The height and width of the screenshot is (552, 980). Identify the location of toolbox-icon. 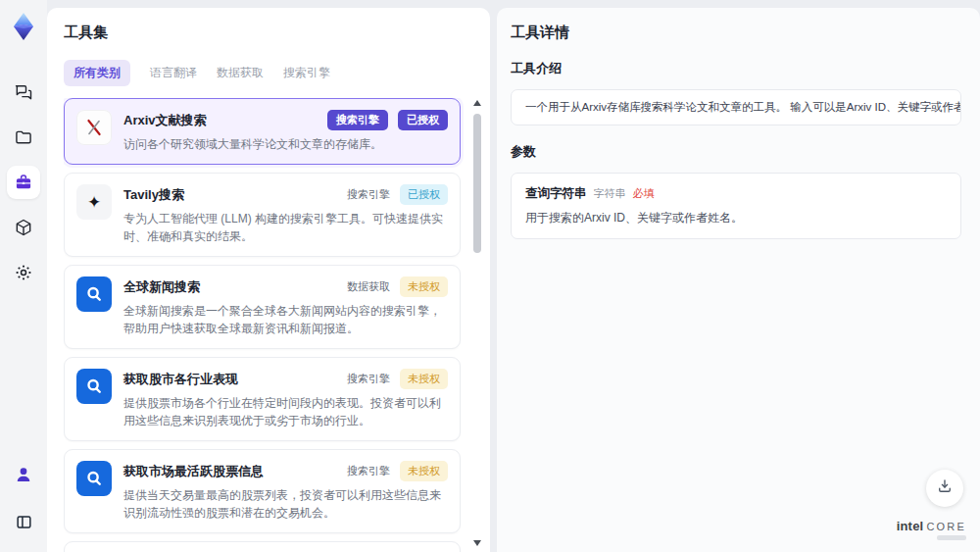
(24, 182).